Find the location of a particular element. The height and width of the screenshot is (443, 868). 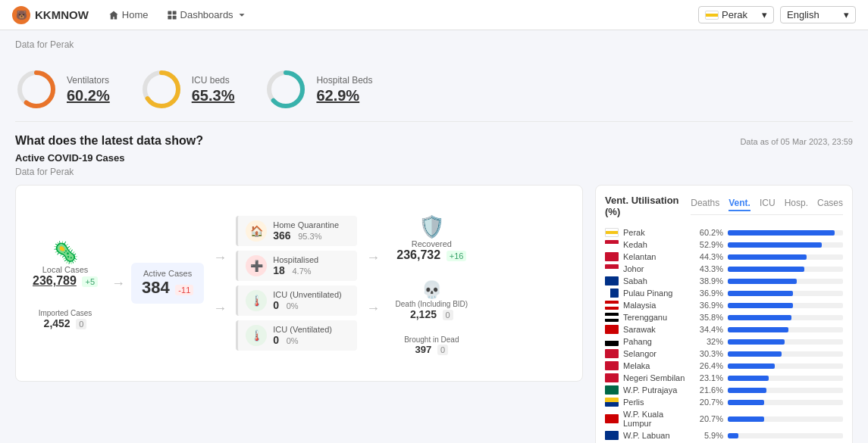

brought-dead-value: 397 is located at coordinates (424, 350).